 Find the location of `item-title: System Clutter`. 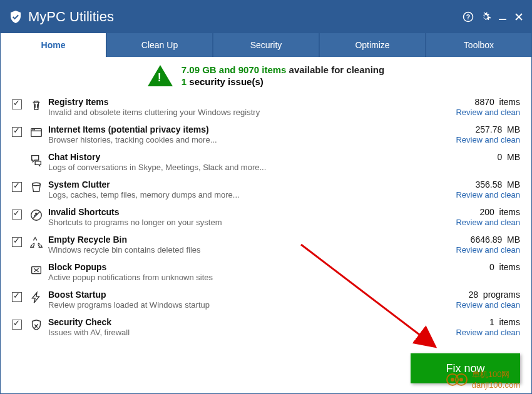

item-title: System Clutter is located at coordinates (240, 184).